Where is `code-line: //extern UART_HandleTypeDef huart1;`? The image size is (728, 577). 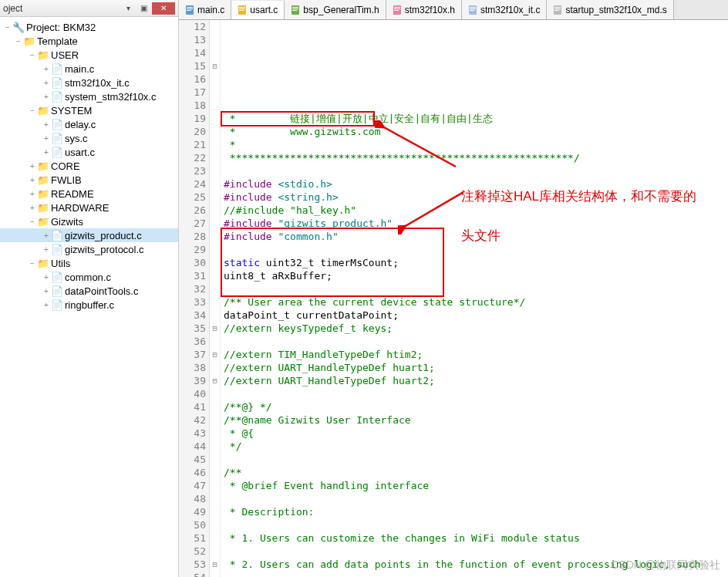
code-line: //extern UART_HandleTypeDef huart1; is located at coordinates (476, 367).